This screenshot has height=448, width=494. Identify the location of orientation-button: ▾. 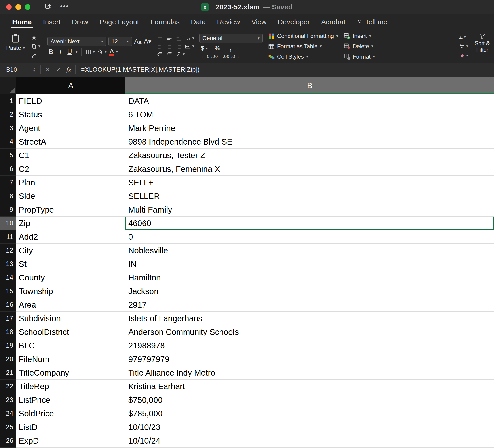
(180, 54).